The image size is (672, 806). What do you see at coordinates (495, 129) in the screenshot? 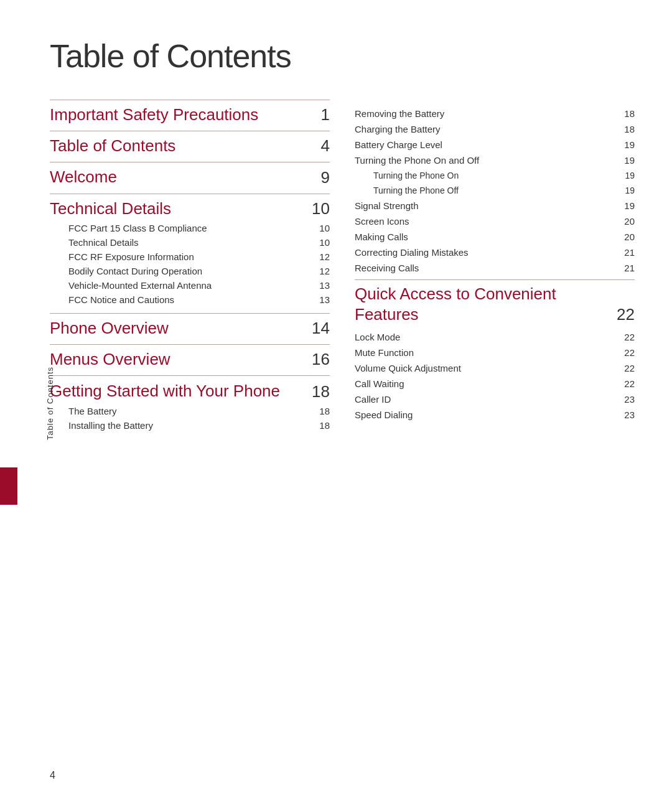
I see `list-item: Charging the Battery 18` at bounding box center [495, 129].